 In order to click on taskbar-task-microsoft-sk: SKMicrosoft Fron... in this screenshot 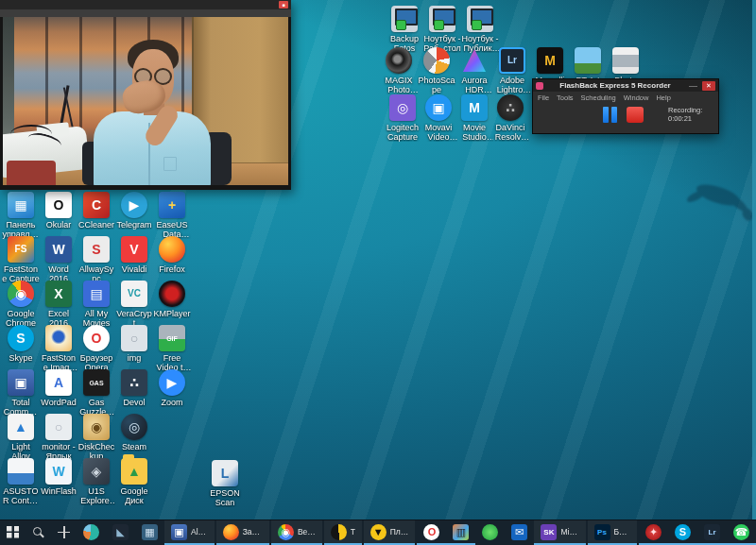, I will do `click(559, 533)`.